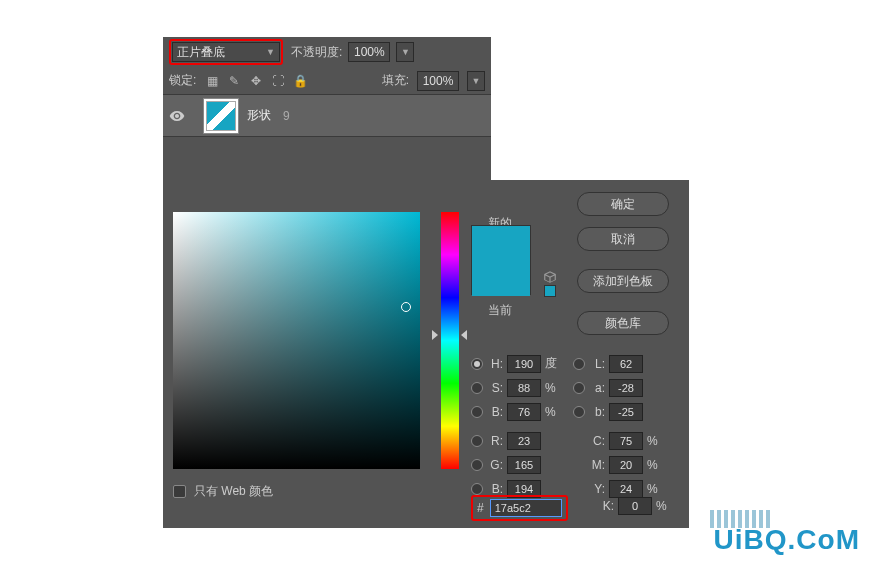 This screenshot has height=566, width=870. What do you see at coordinates (597, 489) in the screenshot?
I see `y-label: Y:` at bounding box center [597, 489].